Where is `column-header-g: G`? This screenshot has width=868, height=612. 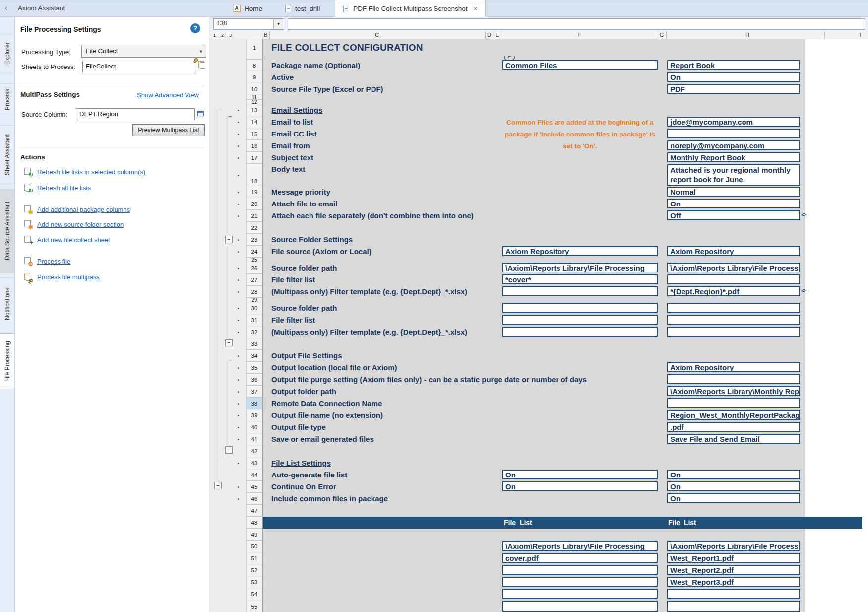
column-header-g: G is located at coordinates (662, 35).